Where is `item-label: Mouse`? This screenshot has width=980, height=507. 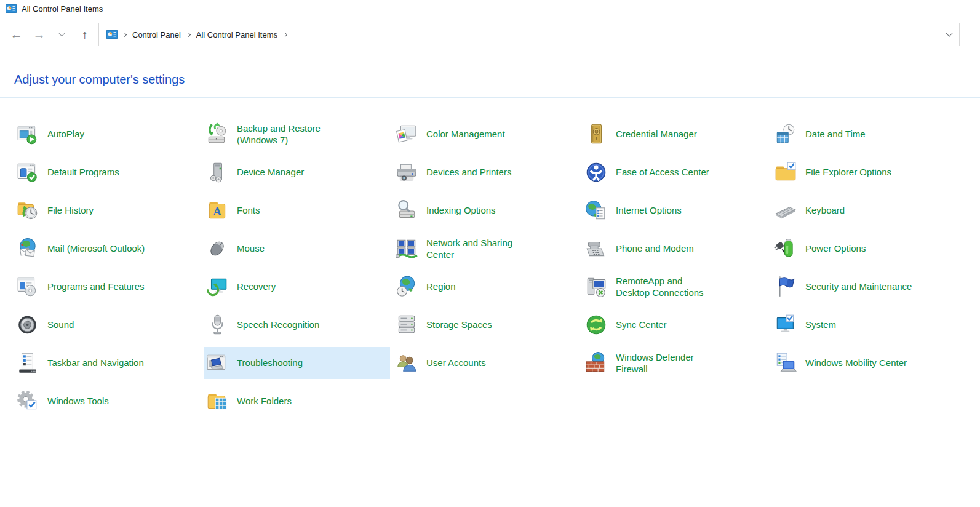 item-label: Mouse is located at coordinates (251, 249).